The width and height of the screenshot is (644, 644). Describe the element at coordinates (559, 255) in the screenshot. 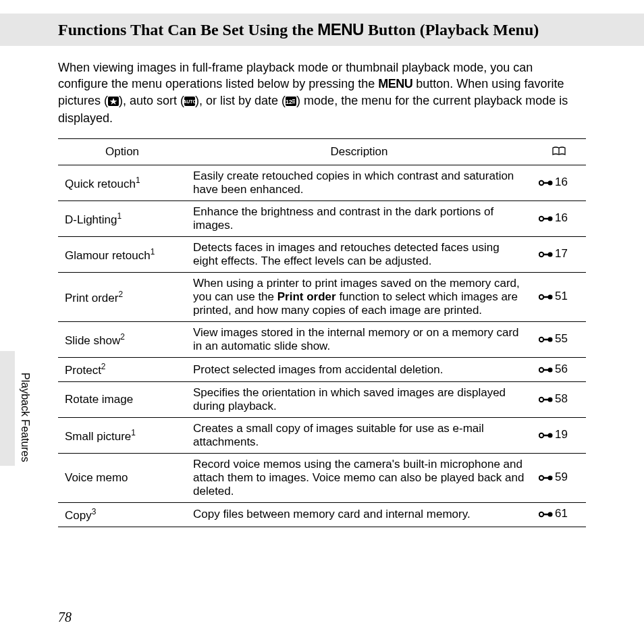

I see `reference-cell: 17` at that location.